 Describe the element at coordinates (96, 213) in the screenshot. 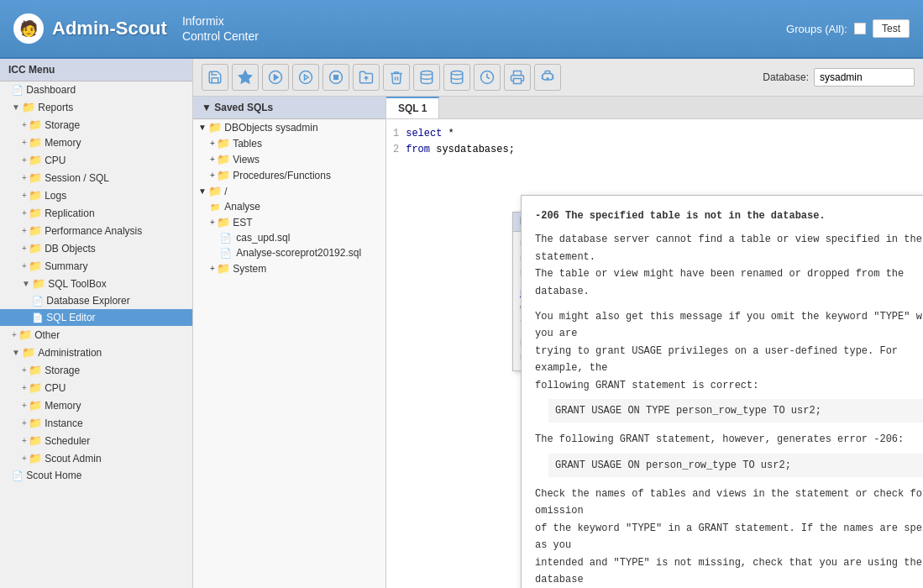

I see `sidebar-item-replication: + 📁 Replication` at that location.